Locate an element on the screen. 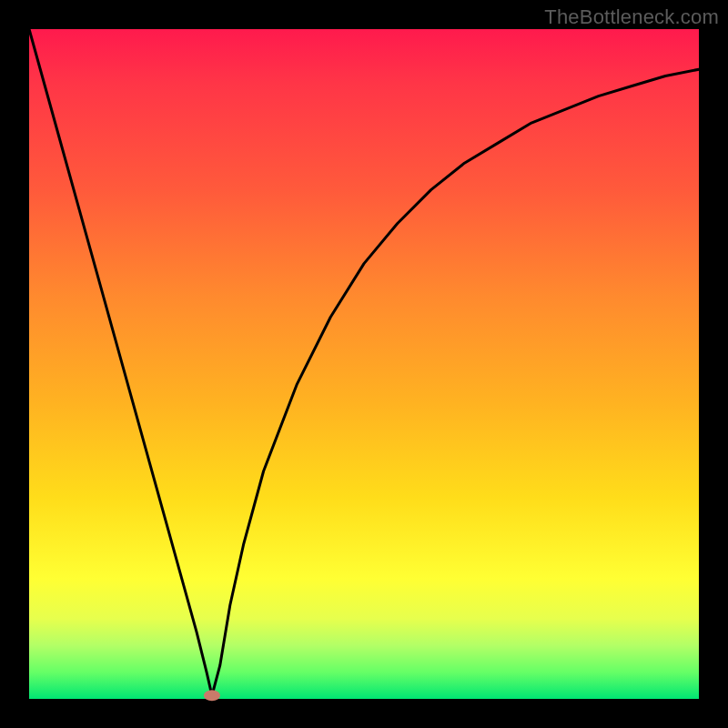 Image resolution: width=728 pixels, height=728 pixels. watermark-text: TheBottleneck.com is located at coordinates (632, 17).